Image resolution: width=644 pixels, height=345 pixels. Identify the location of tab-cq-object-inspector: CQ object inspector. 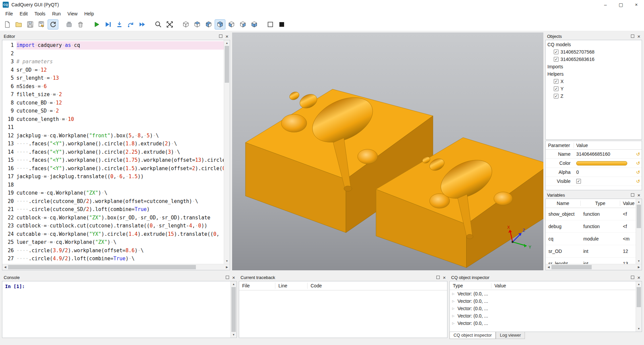
(473, 336).